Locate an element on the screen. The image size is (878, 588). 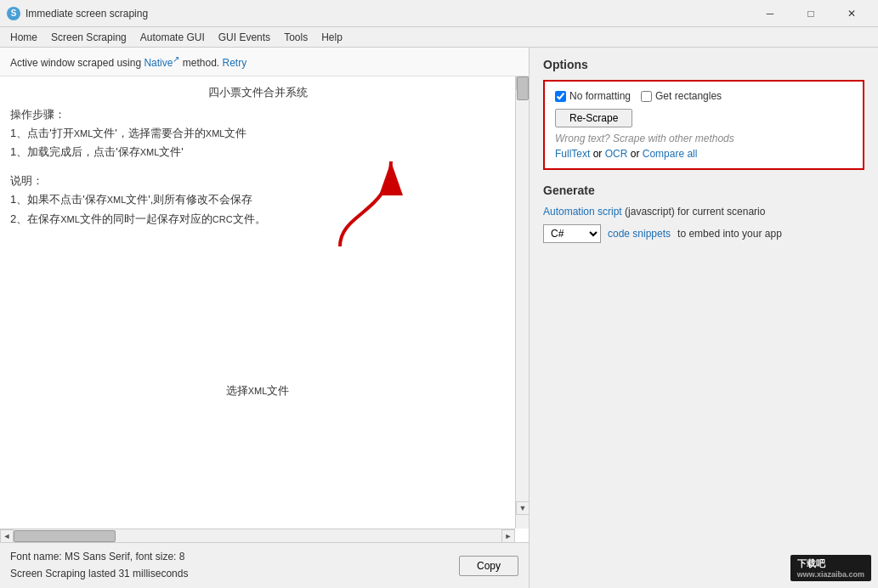
menu-screen-scraping: Screen Scraping is located at coordinates (88, 37).